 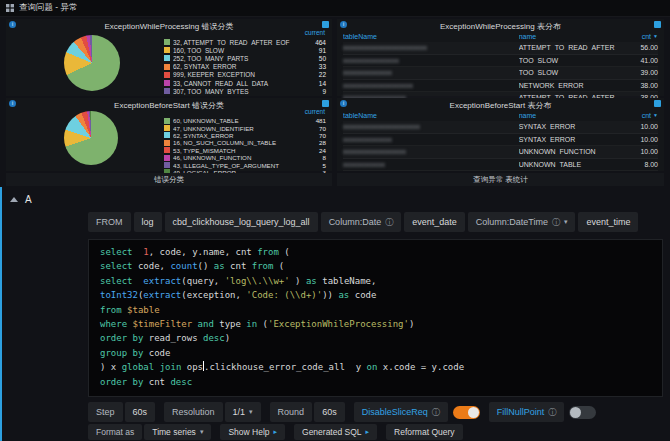 What do you see at coordinates (244, 74) in the screenshot?
I see `series-label: 999, KEEPER_EXCEPTION` at bounding box center [244, 74].